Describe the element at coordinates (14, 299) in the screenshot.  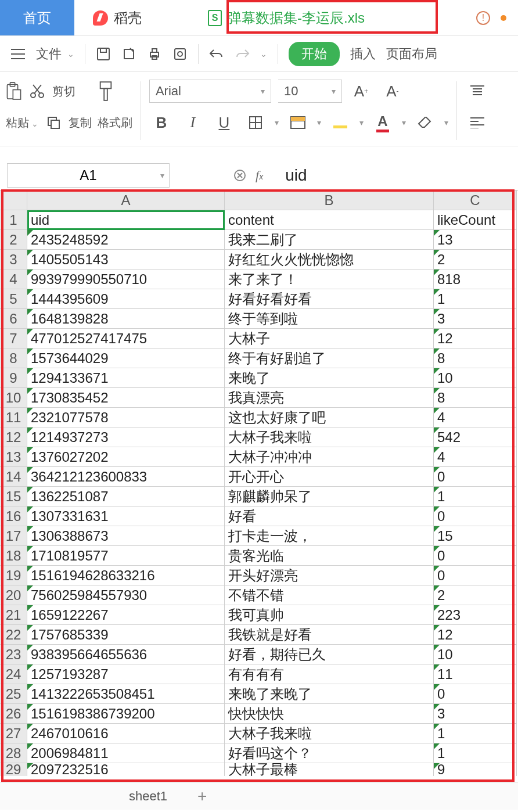
I see `row-header: 5` at that location.